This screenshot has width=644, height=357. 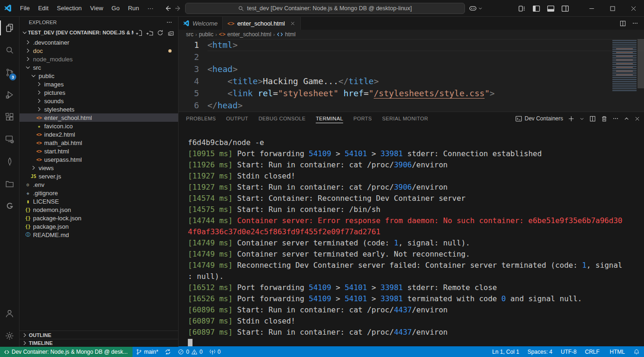 What do you see at coordinates (99, 193) in the screenshot?
I see `tree-item-.gitignore: ◆.gitignore` at bounding box center [99, 193].